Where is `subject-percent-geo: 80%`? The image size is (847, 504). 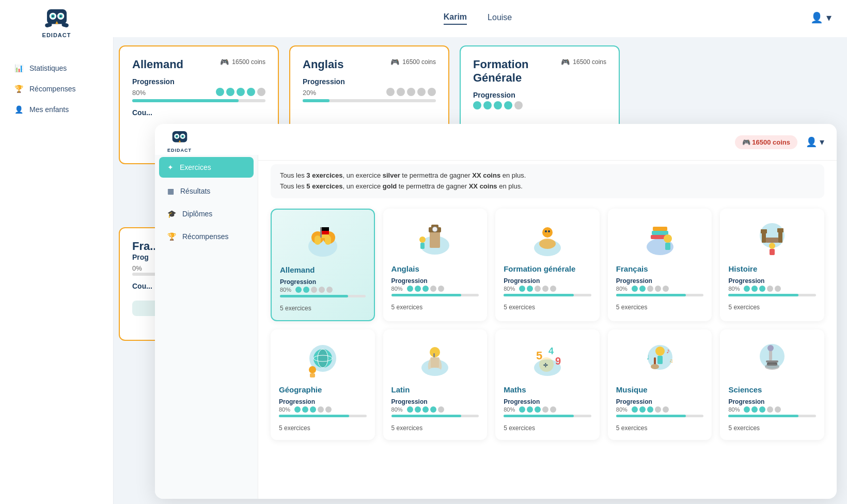
subject-percent-geo: 80% is located at coordinates (285, 410).